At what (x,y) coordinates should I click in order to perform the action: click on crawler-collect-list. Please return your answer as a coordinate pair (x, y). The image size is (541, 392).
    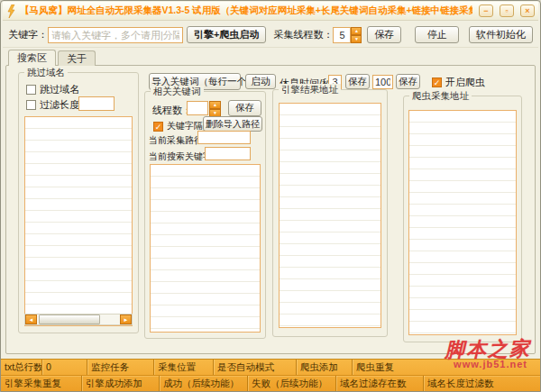
    Looking at the image, I should click on (463, 223).